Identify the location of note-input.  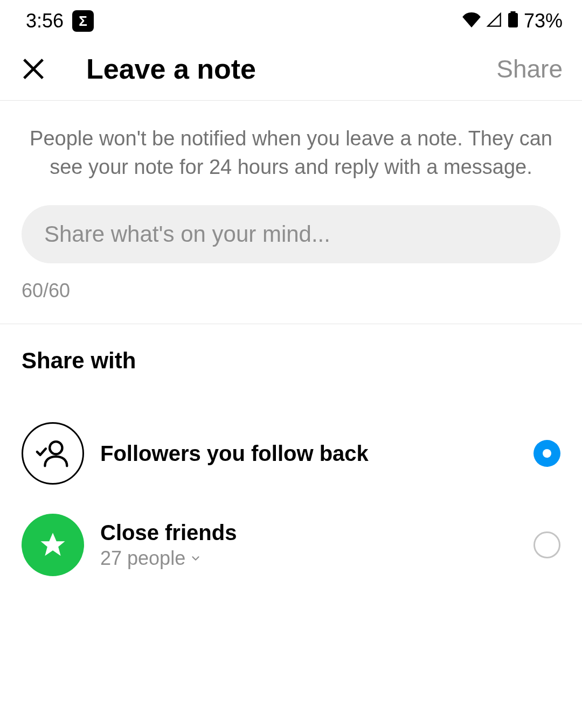
(291, 234).